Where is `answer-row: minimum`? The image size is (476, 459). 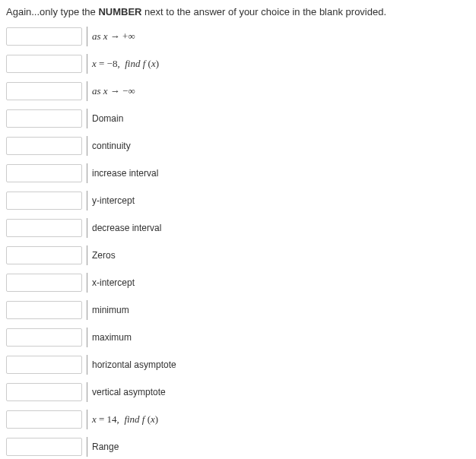 answer-row: minimum is located at coordinates (238, 310).